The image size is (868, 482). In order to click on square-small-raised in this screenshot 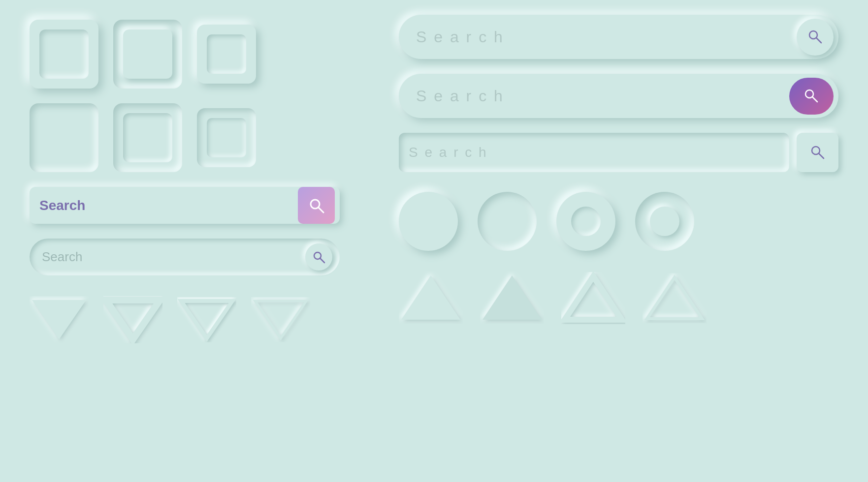, I will do `click(226, 54)`.